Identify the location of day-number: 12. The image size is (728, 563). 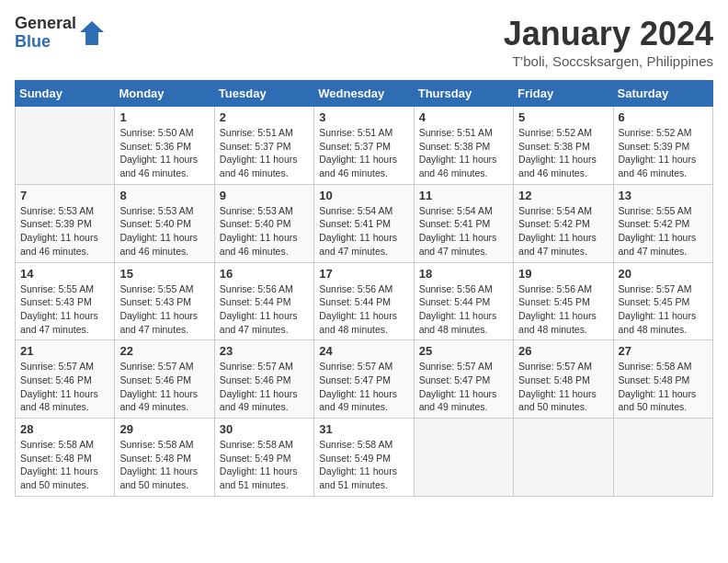
(563, 195).